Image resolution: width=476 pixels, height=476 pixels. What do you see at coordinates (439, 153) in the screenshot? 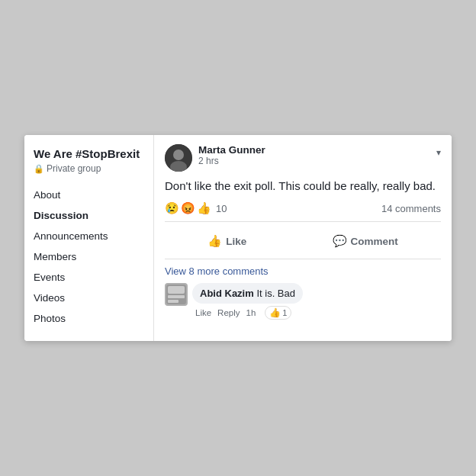
I see `chevron-down-icon: ▾` at bounding box center [439, 153].